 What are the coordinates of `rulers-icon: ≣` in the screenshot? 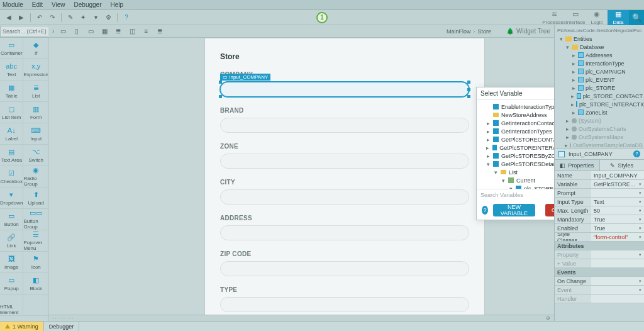 It's located at (118, 31).